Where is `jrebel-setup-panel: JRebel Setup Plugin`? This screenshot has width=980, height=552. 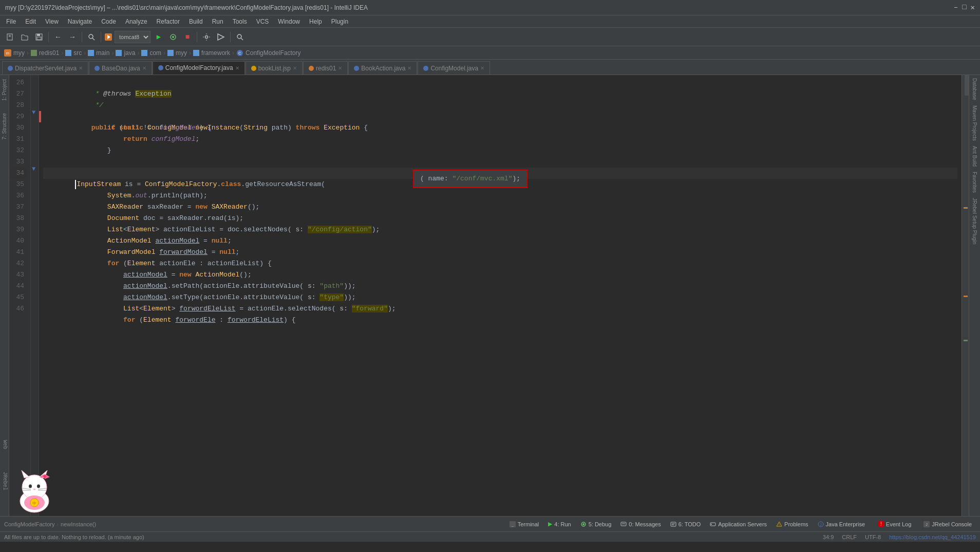 jrebel-setup-panel: JRebel Setup Plugin is located at coordinates (975, 221).